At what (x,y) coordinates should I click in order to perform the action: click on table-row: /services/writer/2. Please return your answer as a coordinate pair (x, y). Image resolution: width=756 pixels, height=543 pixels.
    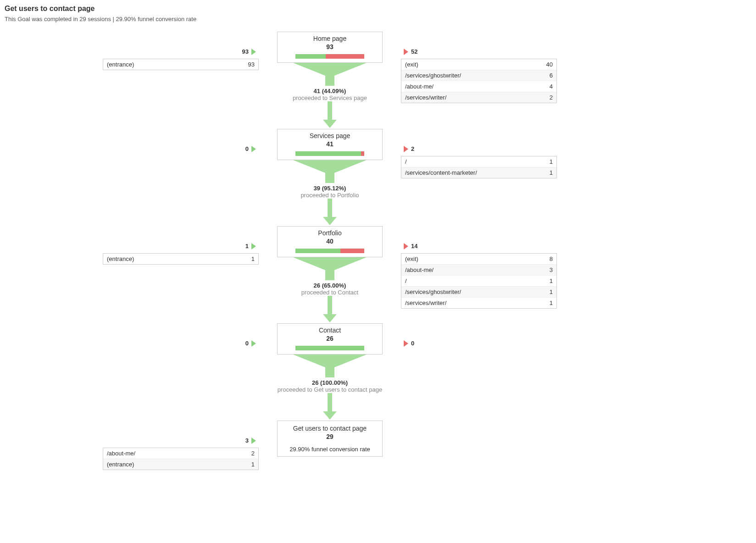
    Looking at the image, I should click on (479, 97).